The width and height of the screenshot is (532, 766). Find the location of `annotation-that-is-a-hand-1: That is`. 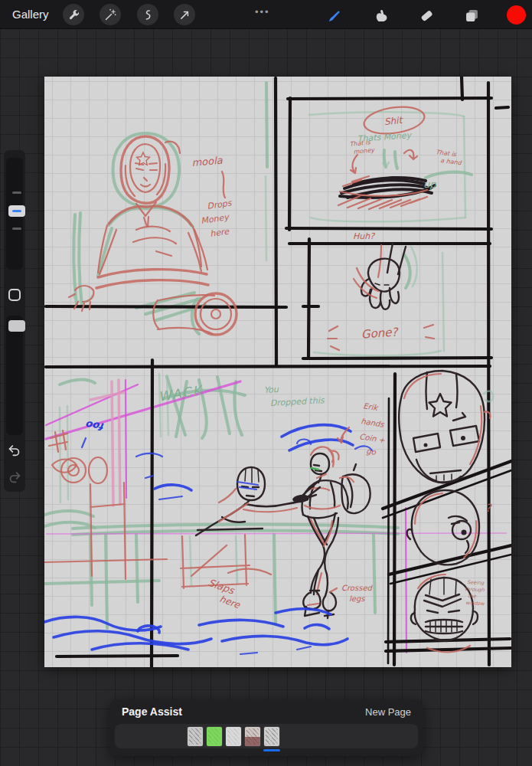

annotation-that-is-a-hand-1: That is is located at coordinates (447, 153).